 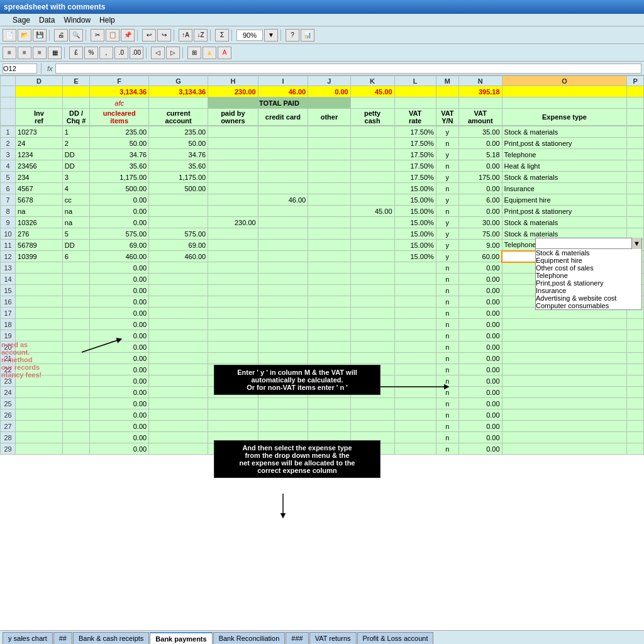 I want to click on sort-asc-button: ↑A, so click(x=186, y=35).